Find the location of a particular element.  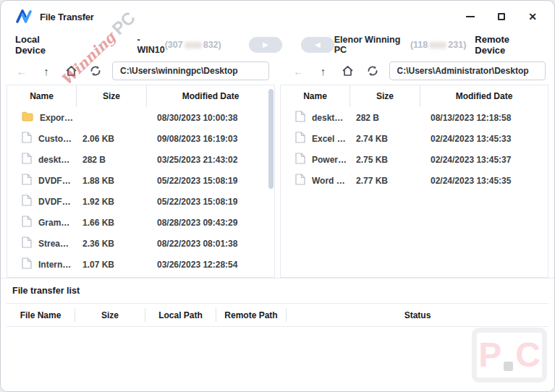

file-name: Custo… is located at coordinates (55, 139).